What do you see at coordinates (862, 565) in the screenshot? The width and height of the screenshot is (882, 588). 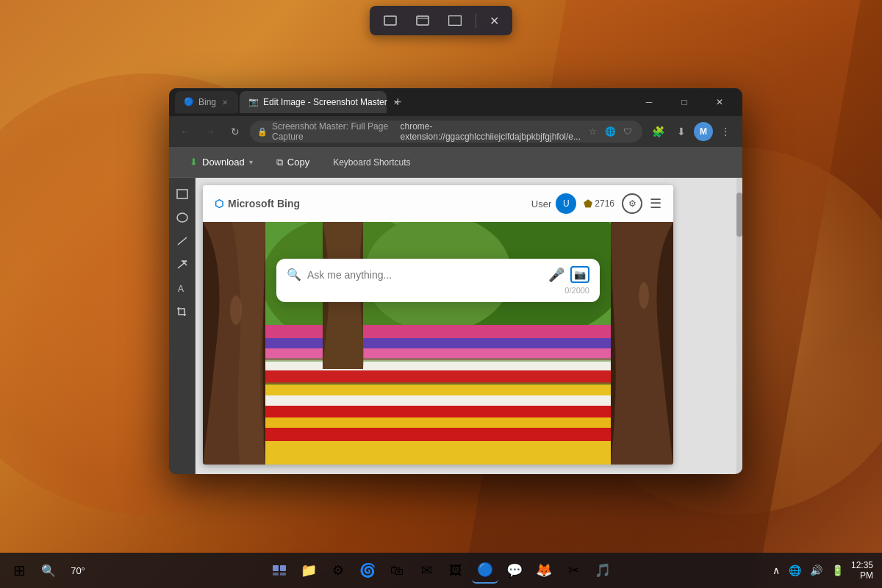 I see `clock-time: 12:35` at bounding box center [862, 565].